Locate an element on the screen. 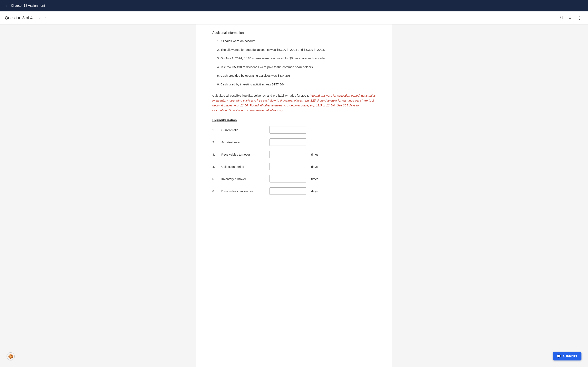 The height and width of the screenshot is (367, 588). inventory-turnover-input is located at coordinates (288, 179).